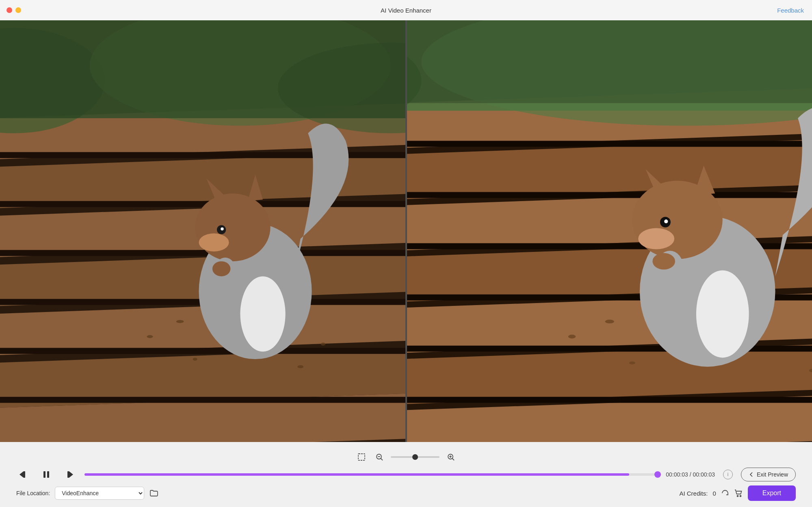  Describe the element at coordinates (790, 11) in the screenshot. I see `feedback-link: Feedback` at that location.